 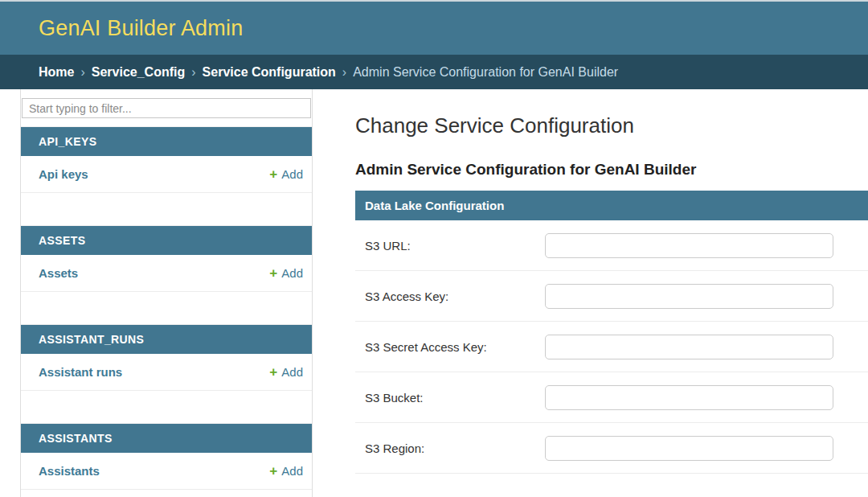 I want to click on sidebar-module-assistant-runs: ASSISTANT_RUNS Assistant runs + Add, so click(x=166, y=357).